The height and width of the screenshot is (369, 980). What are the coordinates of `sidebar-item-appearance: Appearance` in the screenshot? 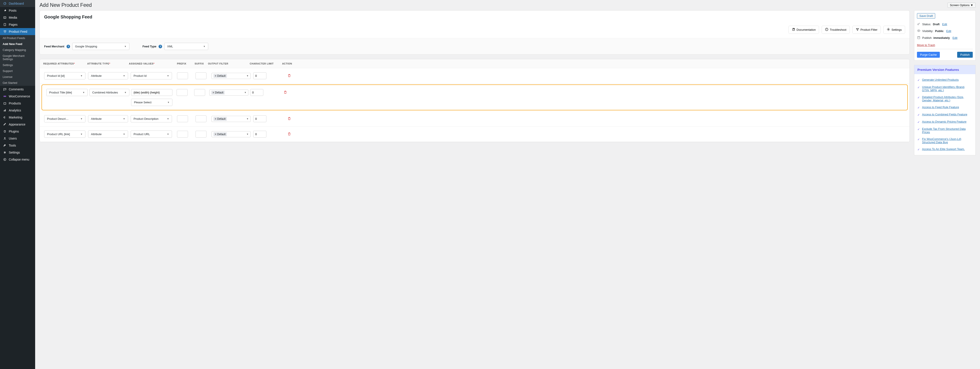 It's located at (18, 125).